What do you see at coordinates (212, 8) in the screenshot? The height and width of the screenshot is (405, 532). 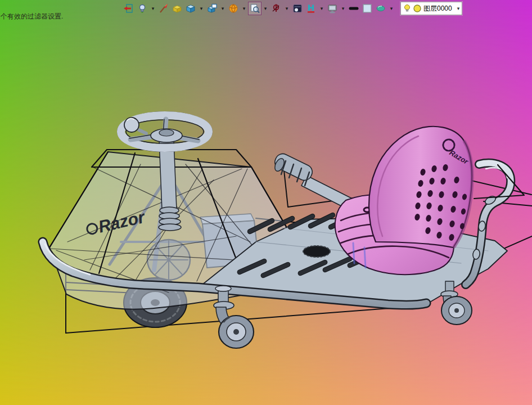 I see `cube-window-button` at bounding box center [212, 8].